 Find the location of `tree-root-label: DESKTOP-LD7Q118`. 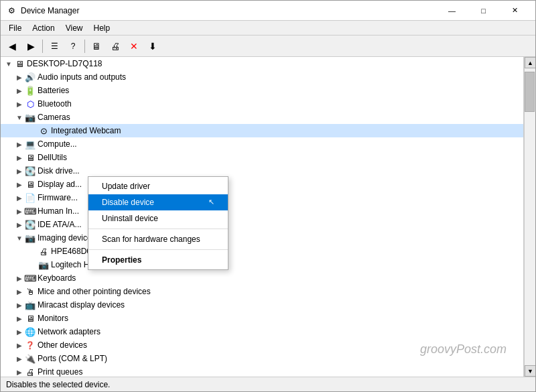

tree-root-label: DESKTOP-LD7Q118 is located at coordinates (64, 64).